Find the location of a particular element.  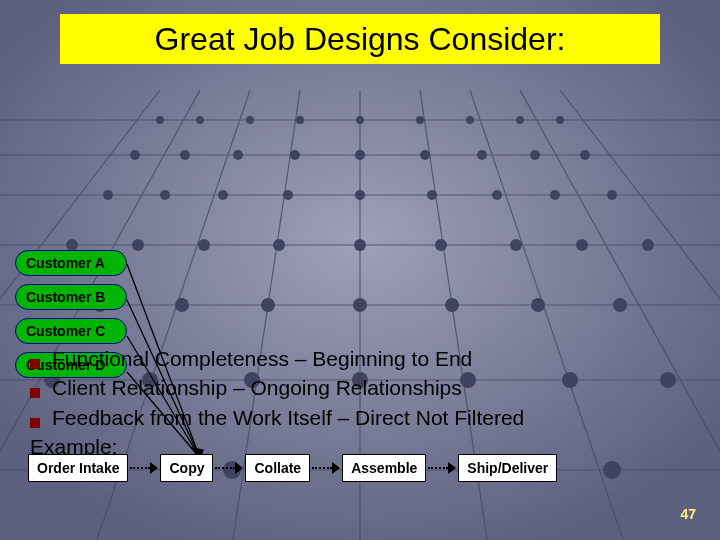

bullet-list: Functional Completeness – Beginning to E… is located at coordinates (277, 402).